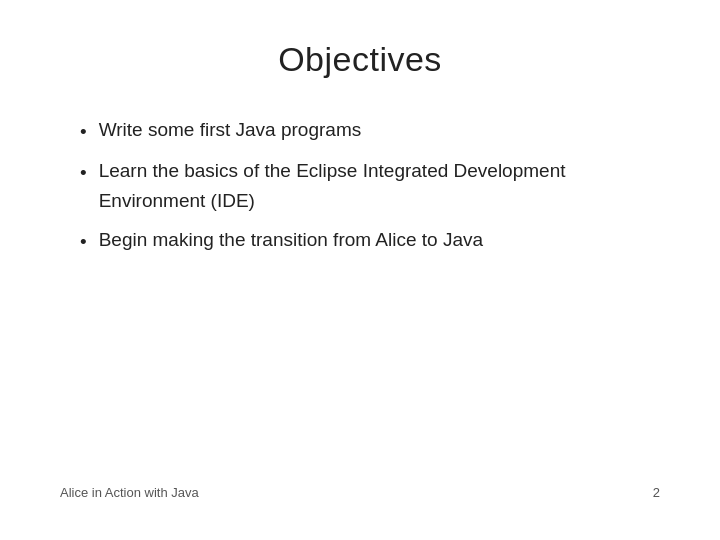  I want to click on bullet-text-1: Write some first Java programs, so click(380, 130).